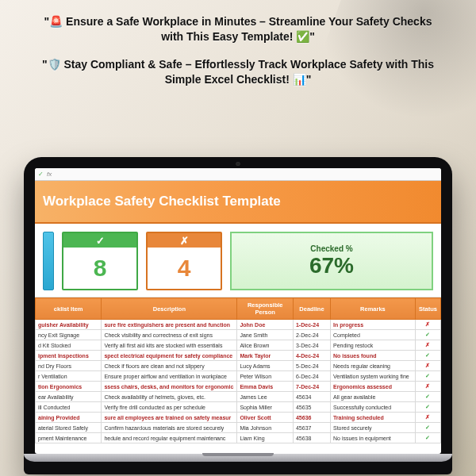  I want to click on camera-dot, so click(238, 163).